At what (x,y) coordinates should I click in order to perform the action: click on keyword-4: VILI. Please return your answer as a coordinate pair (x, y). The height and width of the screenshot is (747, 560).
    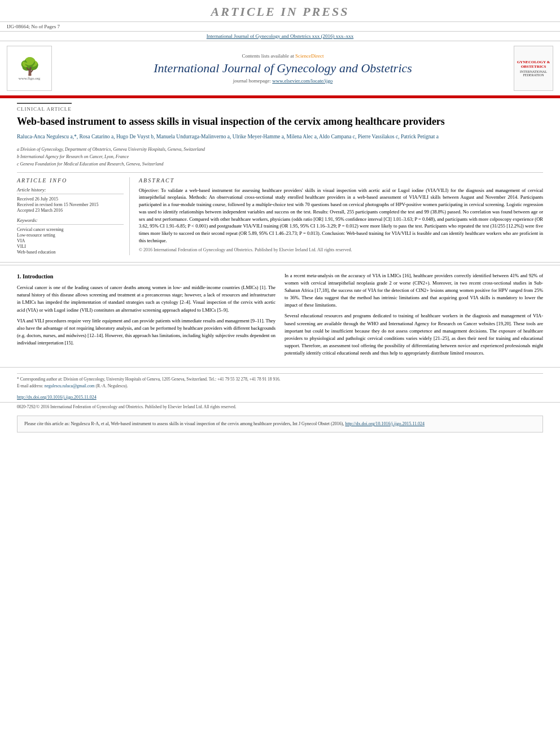
    Looking at the image, I should click on (70, 246).